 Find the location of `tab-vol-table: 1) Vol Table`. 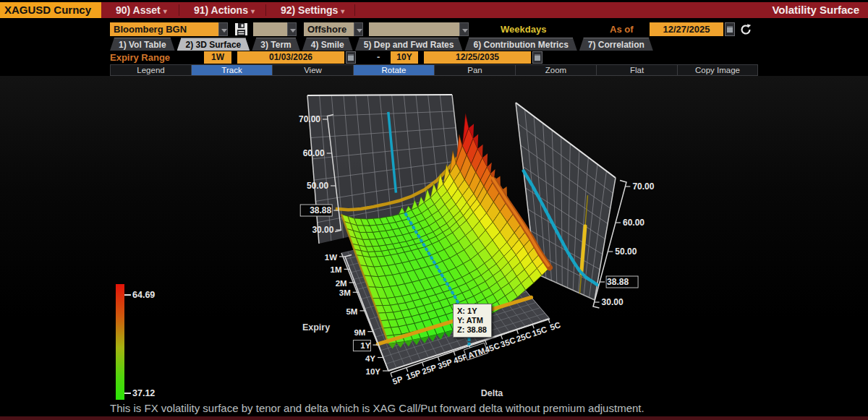

tab-vol-table: 1) Vol Table is located at coordinates (142, 44).